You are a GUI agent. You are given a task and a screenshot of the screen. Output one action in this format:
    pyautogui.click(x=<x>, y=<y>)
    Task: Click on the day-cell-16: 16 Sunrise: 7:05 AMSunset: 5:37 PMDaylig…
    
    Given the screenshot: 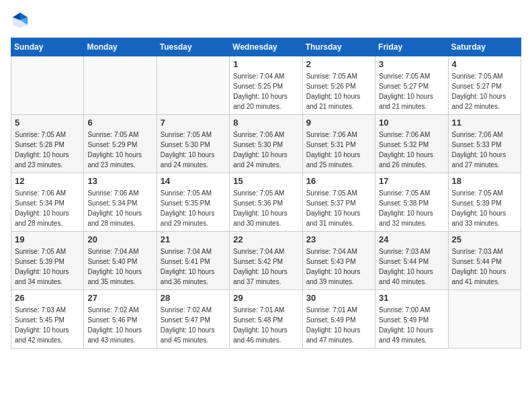 What is the action you would take?
    pyautogui.click(x=339, y=203)
    